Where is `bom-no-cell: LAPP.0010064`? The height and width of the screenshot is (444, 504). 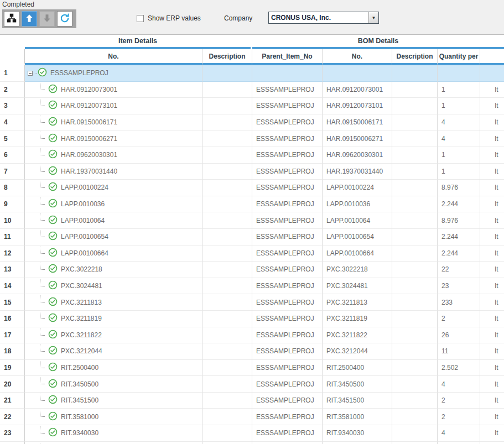
bom-no-cell: LAPP.0010064 is located at coordinates (357, 221).